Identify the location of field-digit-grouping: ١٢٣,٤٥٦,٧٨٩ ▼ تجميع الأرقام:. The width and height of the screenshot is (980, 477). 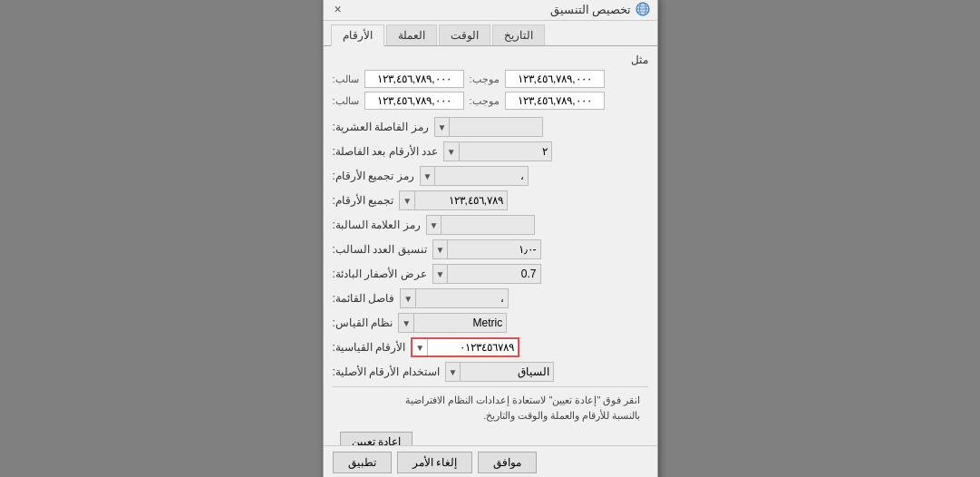
(490, 200).